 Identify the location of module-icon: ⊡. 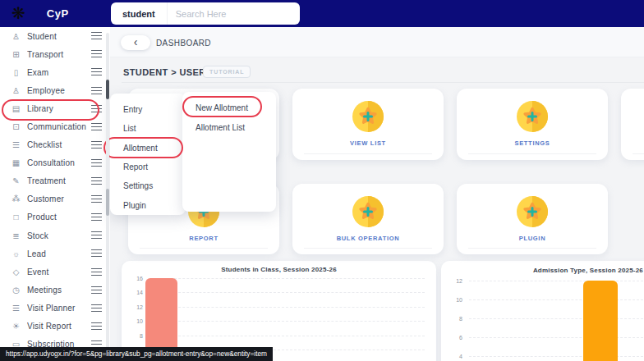
(16, 126).